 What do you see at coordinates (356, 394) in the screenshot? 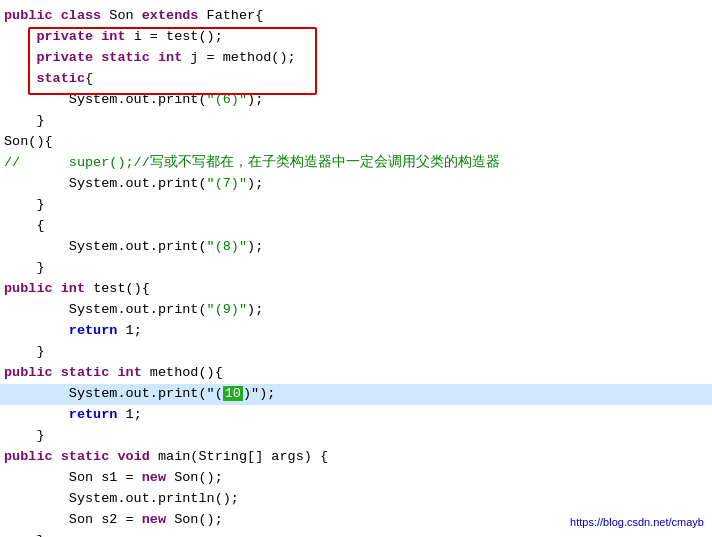
I see `code-line-line19: System.out.print("(10)");` at bounding box center [356, 394].